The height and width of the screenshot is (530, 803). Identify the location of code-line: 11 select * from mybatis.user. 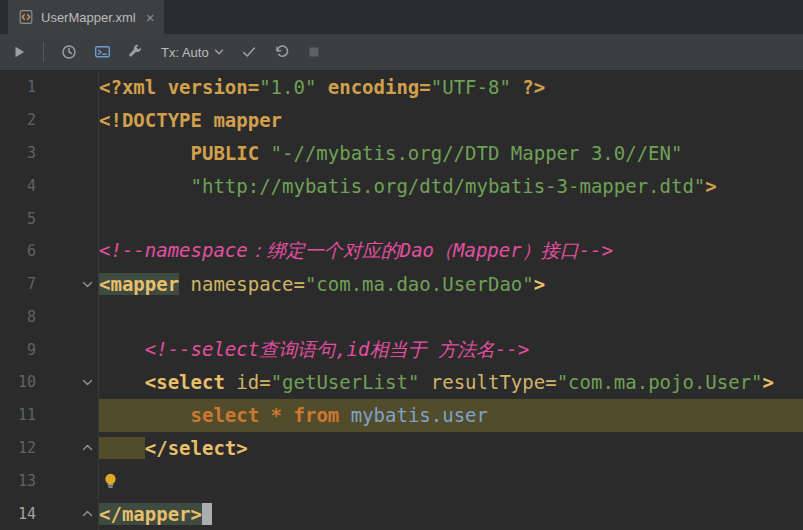
(402, 416).